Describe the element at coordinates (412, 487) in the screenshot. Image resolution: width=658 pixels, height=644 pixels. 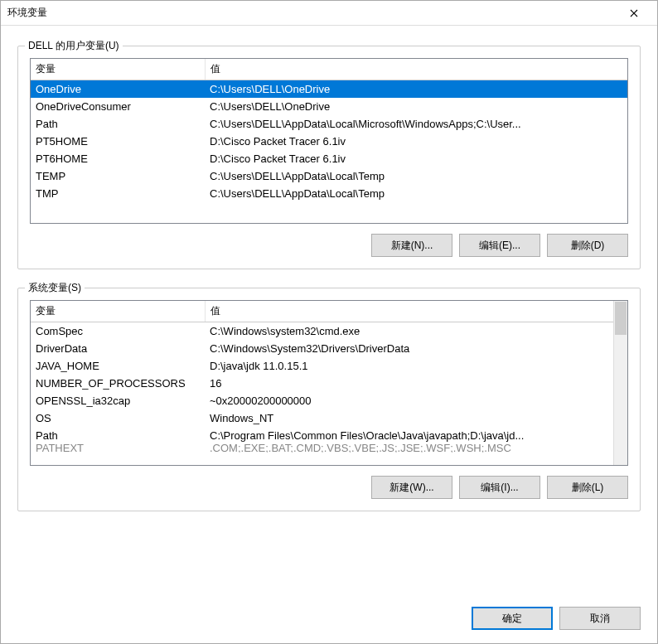
I see `system-new-button: 新建(W)...` at that location.